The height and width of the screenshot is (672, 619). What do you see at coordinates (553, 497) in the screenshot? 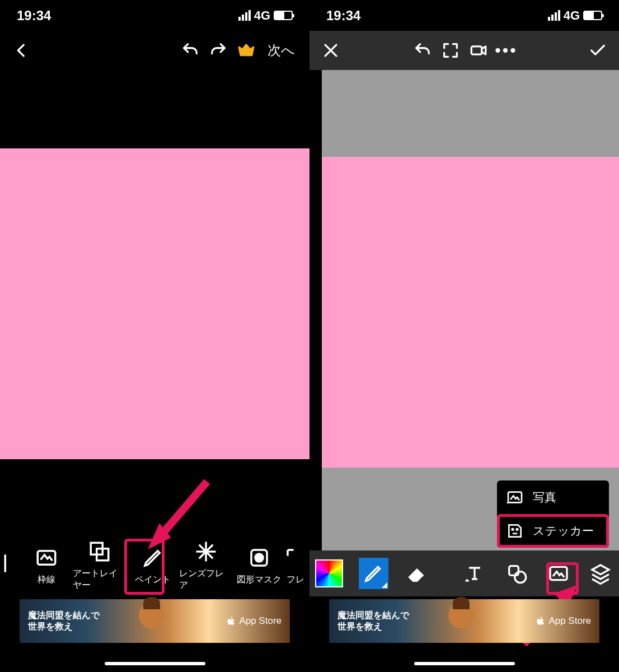
I see `popup-photo: 写真` at bounding box center [553, 497].